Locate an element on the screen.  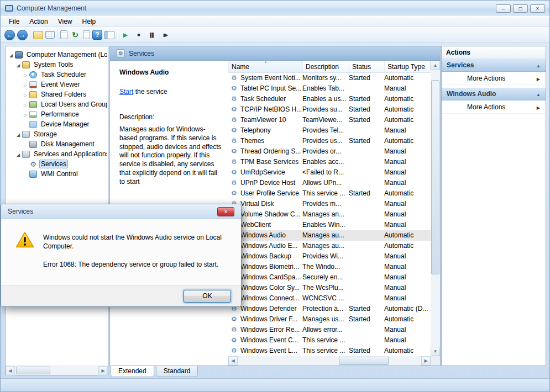
back-icon: ← is located at coordinates (10, 35).